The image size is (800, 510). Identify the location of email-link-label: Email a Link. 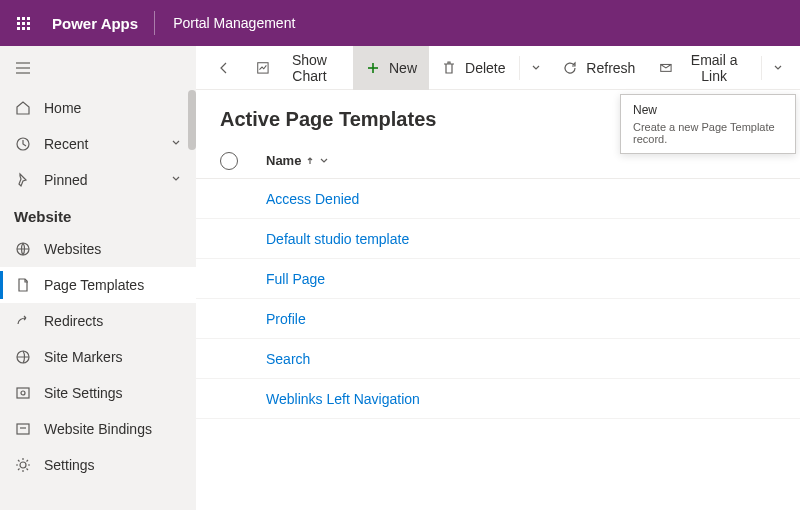
(714, 68).